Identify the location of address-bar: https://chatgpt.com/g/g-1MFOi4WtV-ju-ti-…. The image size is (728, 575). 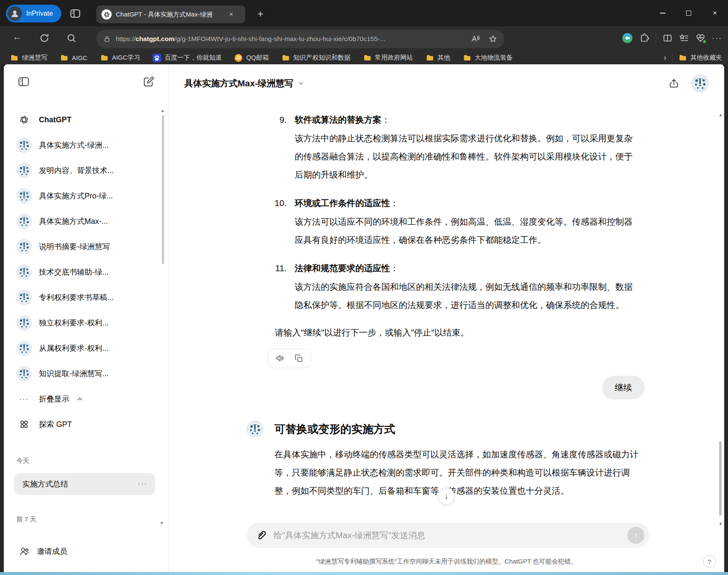
(300, 39).